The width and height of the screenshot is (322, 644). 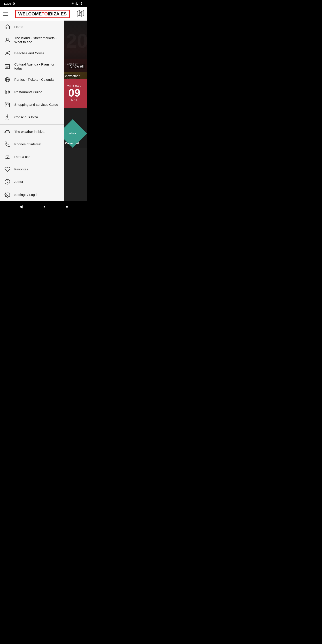 I want to click on date-card-day-number: 09, so click(x=74, y=93).